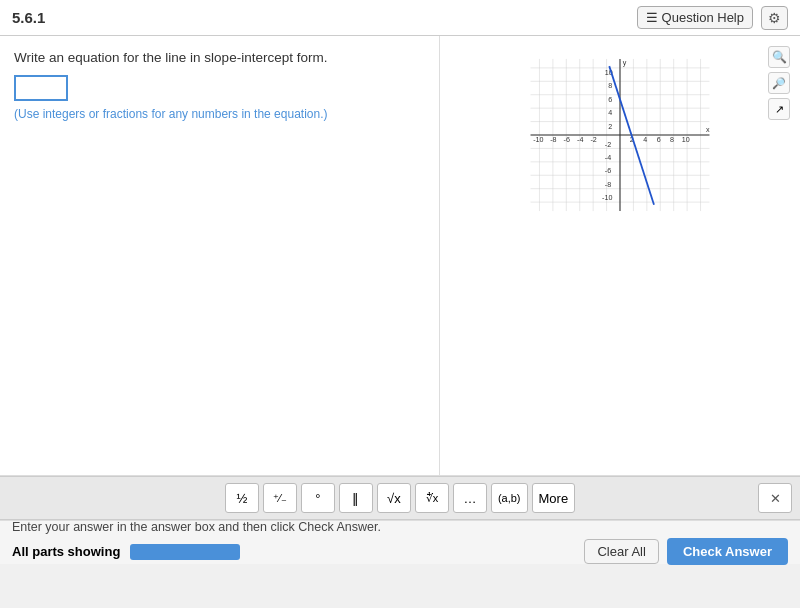  What do you see at coordinates (242, 498) in the screenshot?
I see `fraction-button: ½` at bounding box center [242, 498].